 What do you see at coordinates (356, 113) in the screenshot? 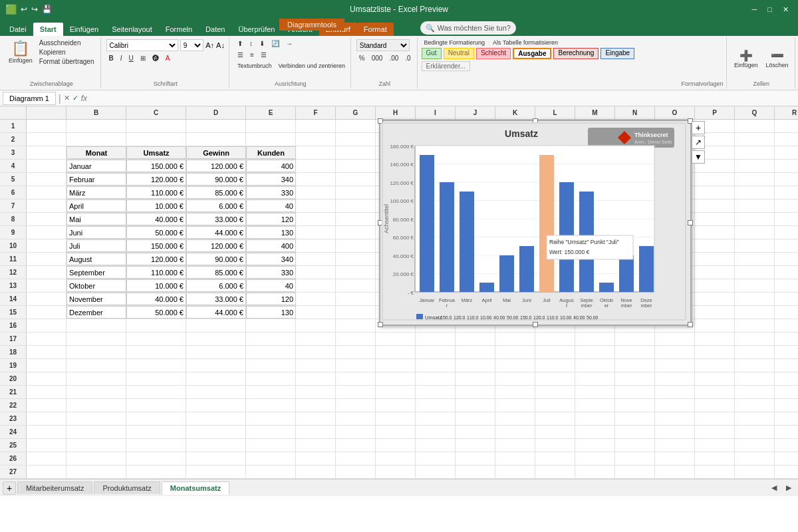
I see `col-header-g: G` at bounding box center [356, 113].